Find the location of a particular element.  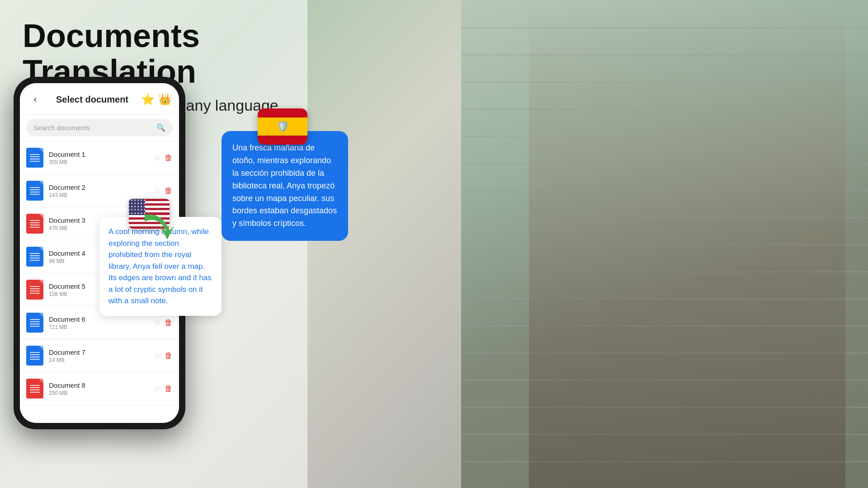

back-icon: ‹ is located at coordinates (35, 99).